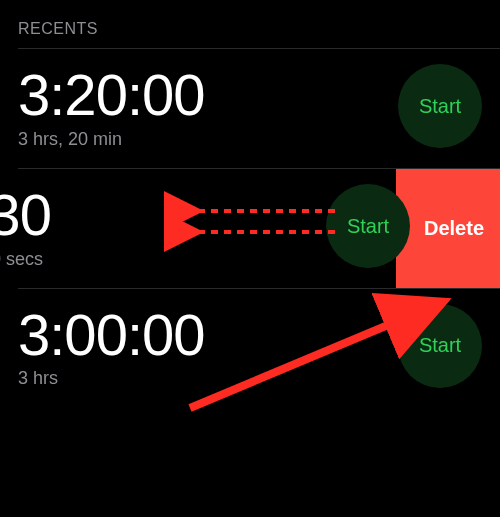 The image size is (500, 517). What do you see at coordinates (112, 378) in the screenshot?
I see `timer-description: 3 hrs` at bounding box center [112, 378].